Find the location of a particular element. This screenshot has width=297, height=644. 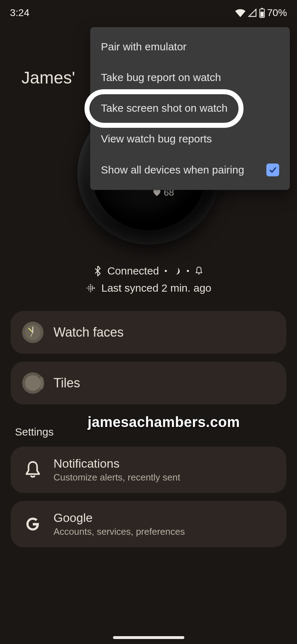

tiles-card: Tiles is located at coordinates (148, 383).